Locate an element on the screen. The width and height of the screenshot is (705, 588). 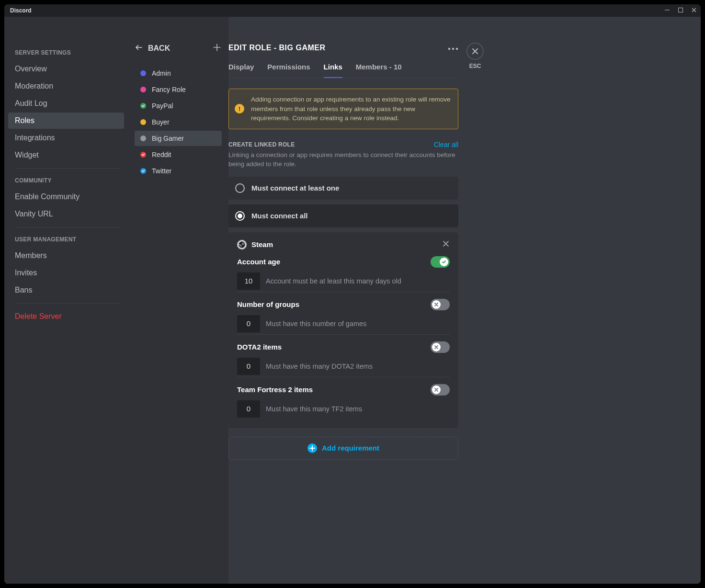
connection-card-steam: Steam Account ageAccount must be at leas… is located at coordinates (343, 330).